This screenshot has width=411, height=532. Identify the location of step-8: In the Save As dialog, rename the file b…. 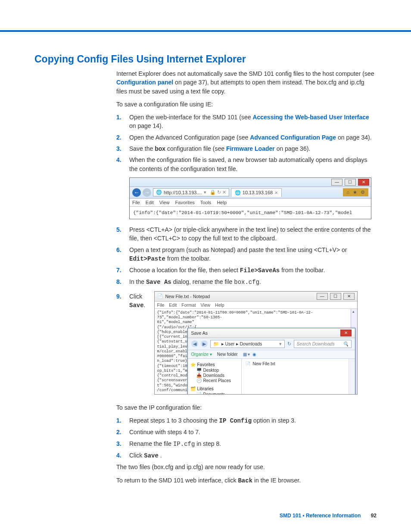
(195, 282).